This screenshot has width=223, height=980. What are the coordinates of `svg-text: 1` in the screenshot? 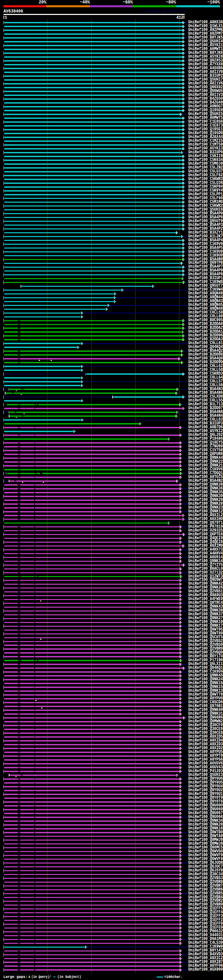 It's located at (6, 18).